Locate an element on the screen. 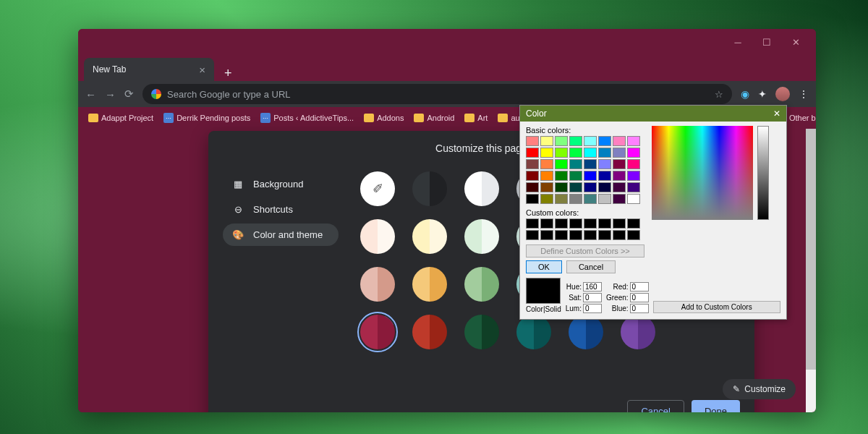  cancel-button: Cancel is located at coordinates (655, 407).